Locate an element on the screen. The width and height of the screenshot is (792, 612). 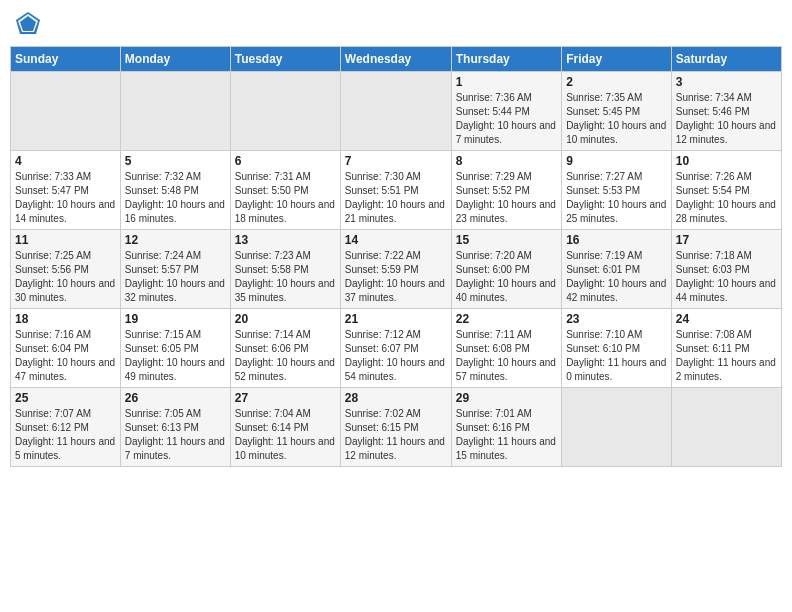
page-header is located at coordinates (396, 24).